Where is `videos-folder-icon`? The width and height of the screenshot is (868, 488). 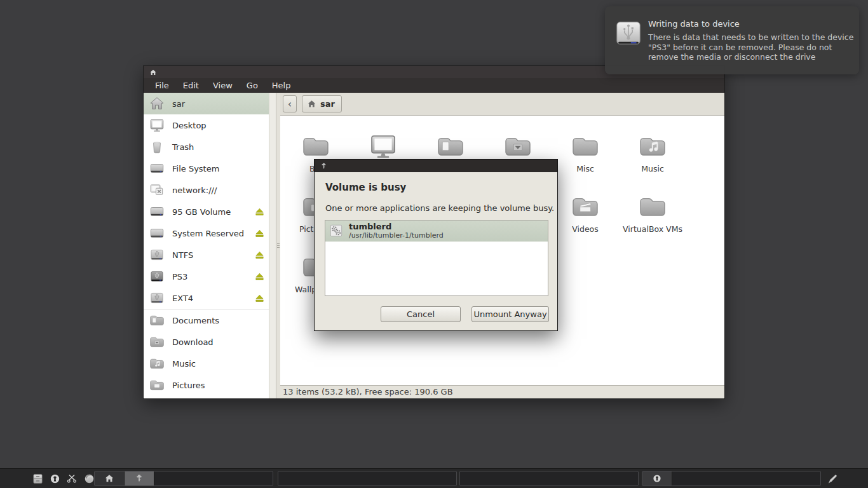 videos-folder-icon is located at coordinates (585, 207).